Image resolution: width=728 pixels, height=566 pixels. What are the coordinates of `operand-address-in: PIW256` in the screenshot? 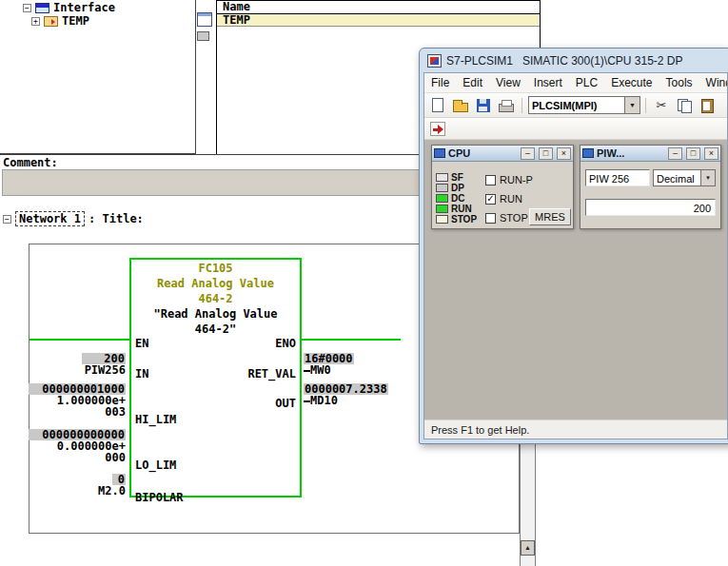 It's located at (105, 370).